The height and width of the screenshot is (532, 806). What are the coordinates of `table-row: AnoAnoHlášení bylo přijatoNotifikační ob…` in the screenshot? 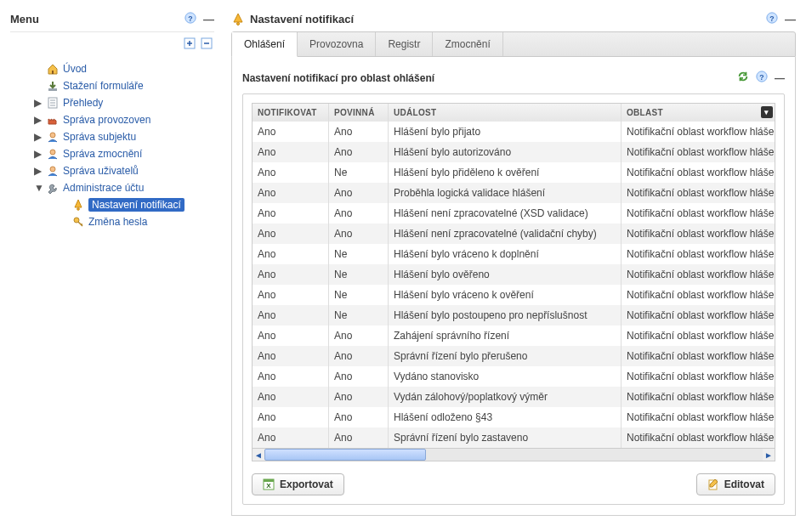 It's located at (514, 132).